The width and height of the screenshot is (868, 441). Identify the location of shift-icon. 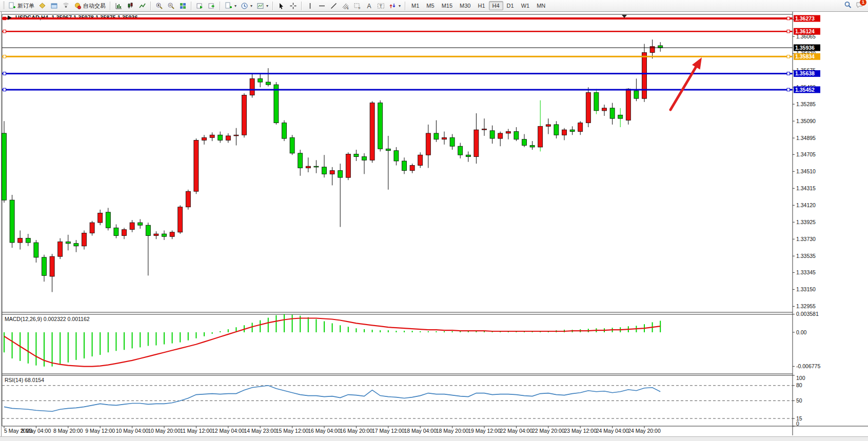
(211, 6).